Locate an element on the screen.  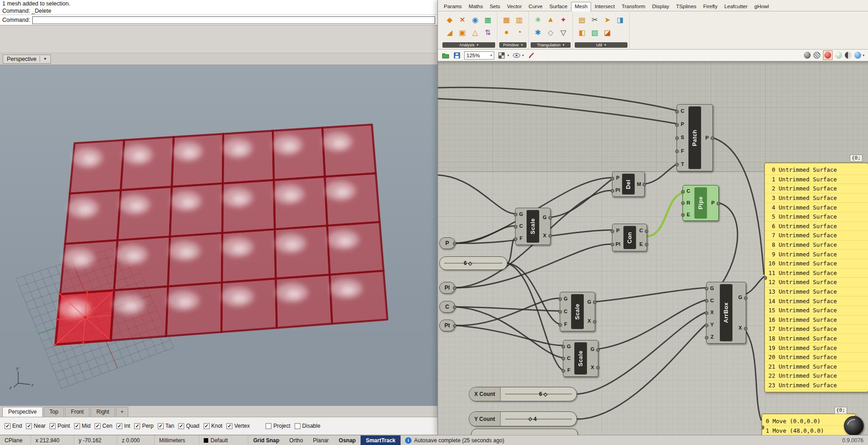
command-input is located at coordinates (234, 20).